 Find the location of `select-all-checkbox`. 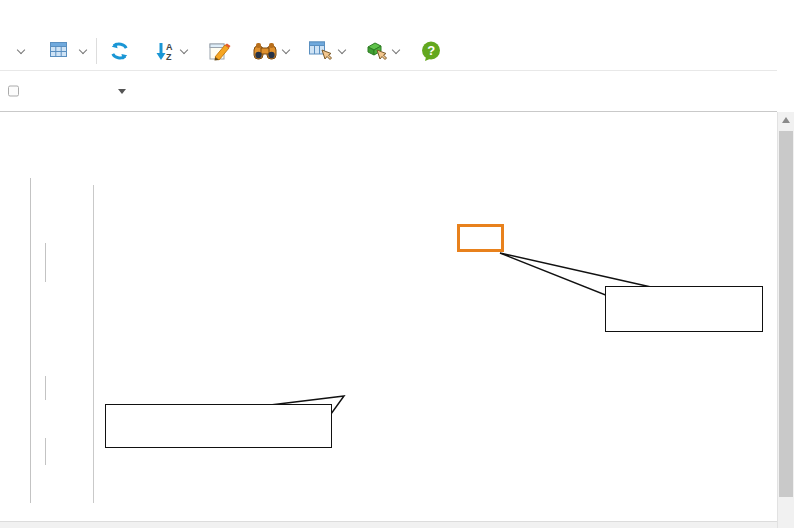

select-all-checkbox is located at coordinates (14, 92).